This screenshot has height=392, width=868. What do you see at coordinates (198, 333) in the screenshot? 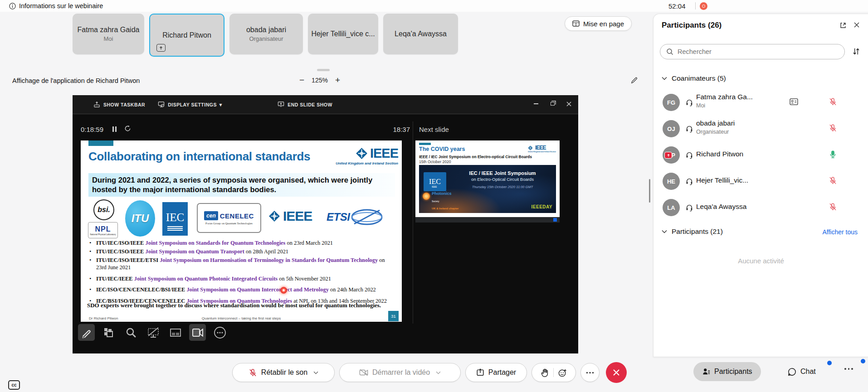
I see `camera-toggle-button` at bounding box center [198, 333].